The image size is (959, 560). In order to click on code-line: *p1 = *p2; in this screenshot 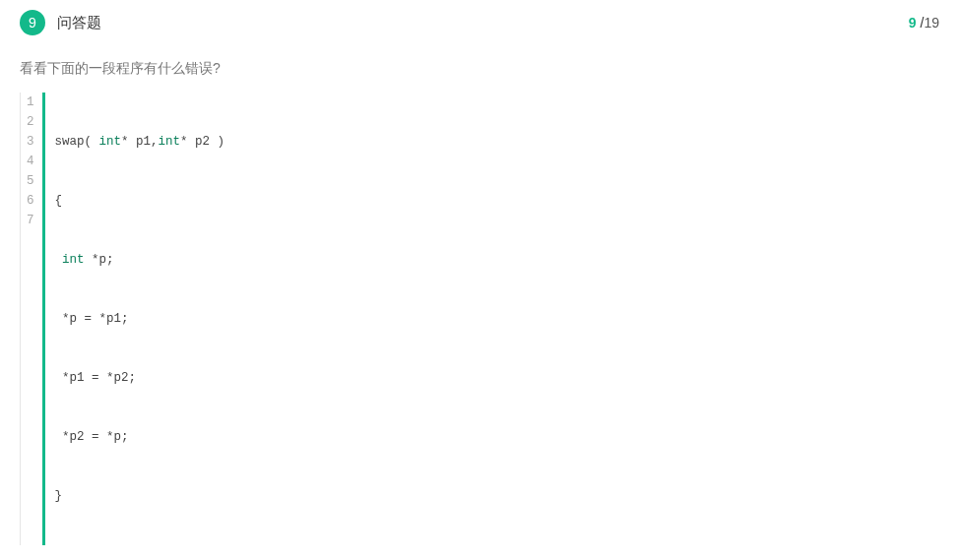, I will do `click(140, 378)`.